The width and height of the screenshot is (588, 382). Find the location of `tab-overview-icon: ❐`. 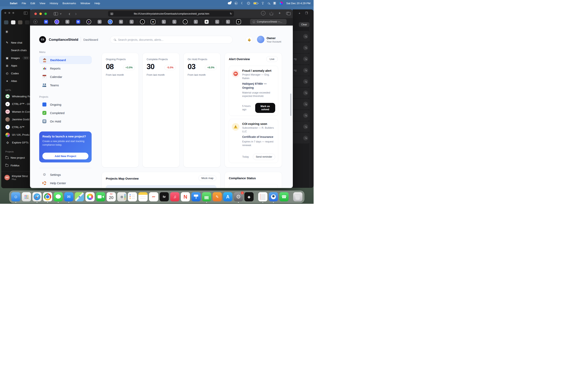

tab-overview-icon: ❐ is located at coordinates (306, 13).